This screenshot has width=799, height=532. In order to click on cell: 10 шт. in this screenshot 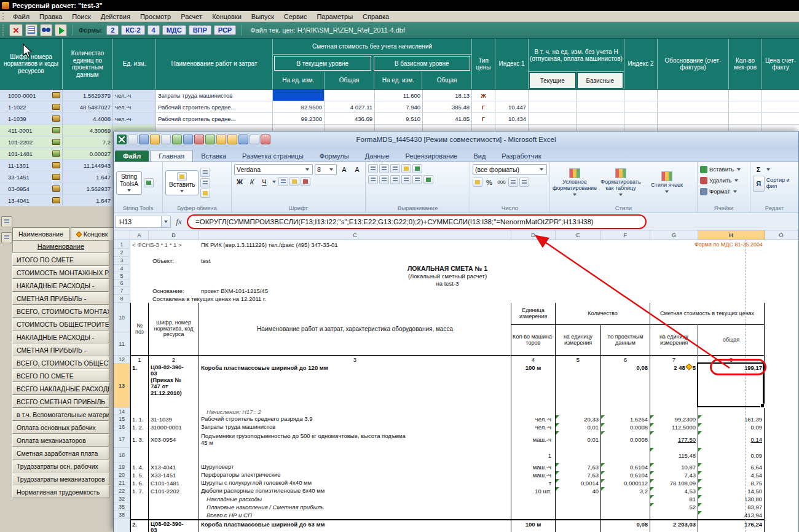, I will do `click(533, 491)`.